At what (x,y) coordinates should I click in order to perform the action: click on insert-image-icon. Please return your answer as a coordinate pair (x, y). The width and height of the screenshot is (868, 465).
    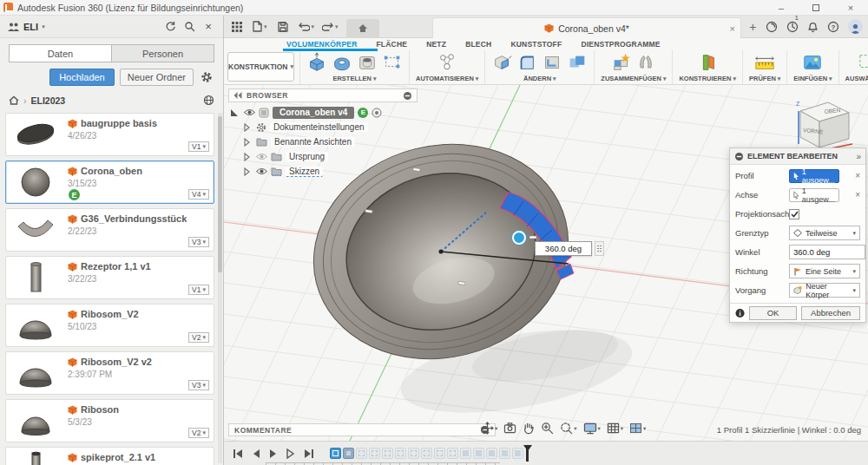
    Looking at the image, I should click on (812, 62).